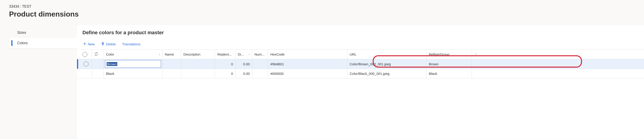  I want to click on sidebar-item-colors: Colors, so click(43, 43).